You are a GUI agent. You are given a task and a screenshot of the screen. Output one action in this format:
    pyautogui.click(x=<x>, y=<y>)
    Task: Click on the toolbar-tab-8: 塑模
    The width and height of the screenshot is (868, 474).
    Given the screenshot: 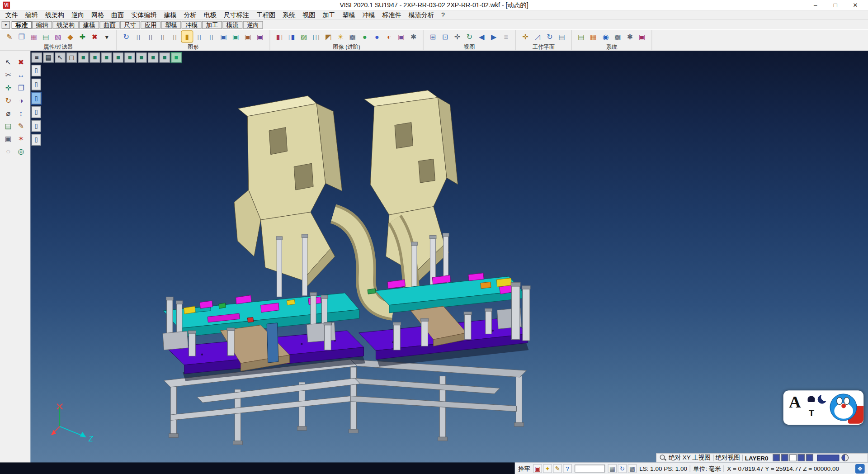 What is the action you would take?
    pyautogui.click(x=171, y=24)
    